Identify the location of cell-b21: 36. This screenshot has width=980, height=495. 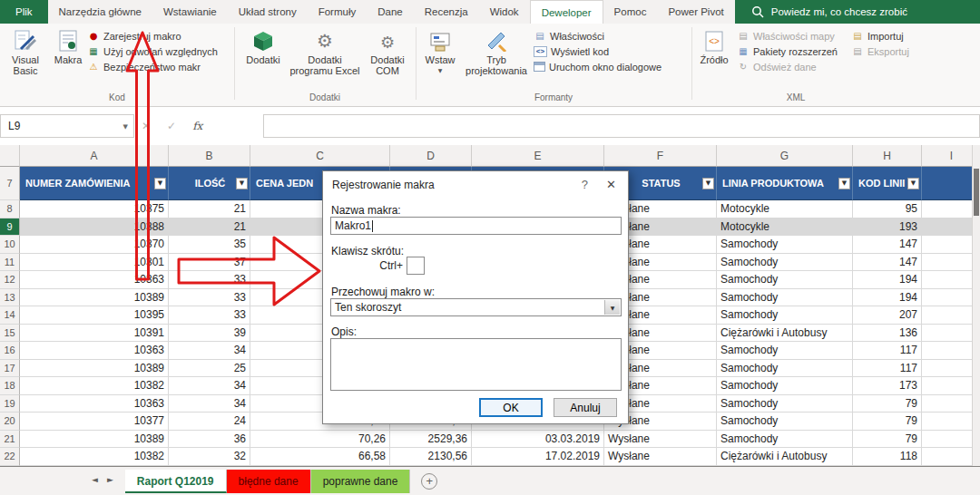
(210, 440).